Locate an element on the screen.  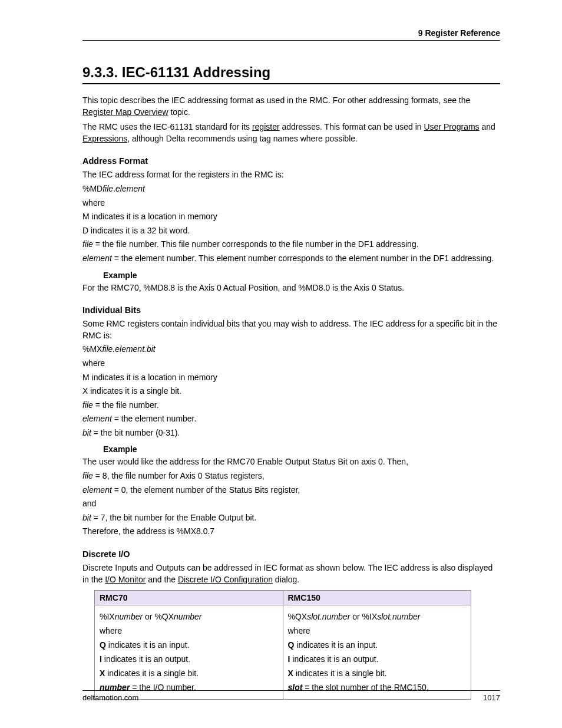
text: = 0, the element number of the Status Bi… is located at coordinates (206, 490).